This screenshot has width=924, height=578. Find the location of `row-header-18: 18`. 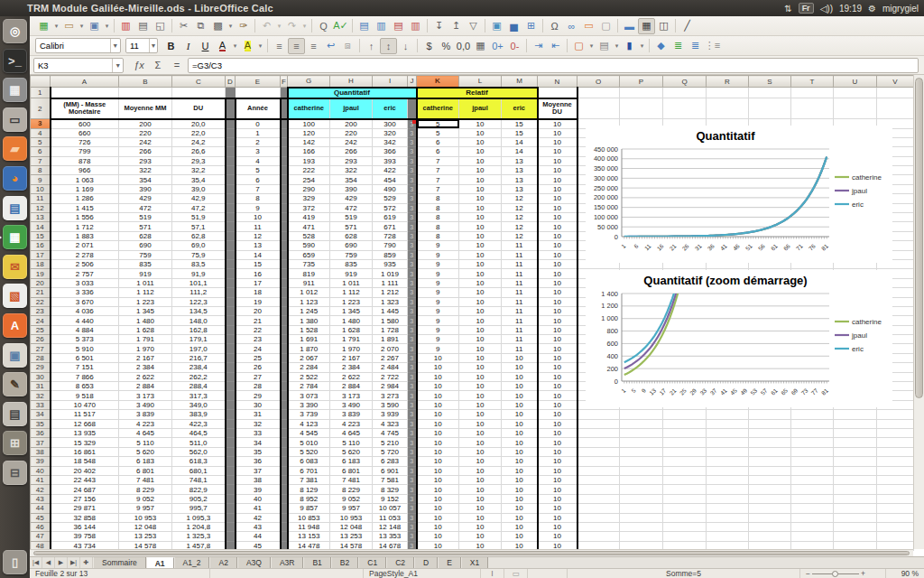

row-header-18: 18 is located at coordinates (41, 264).